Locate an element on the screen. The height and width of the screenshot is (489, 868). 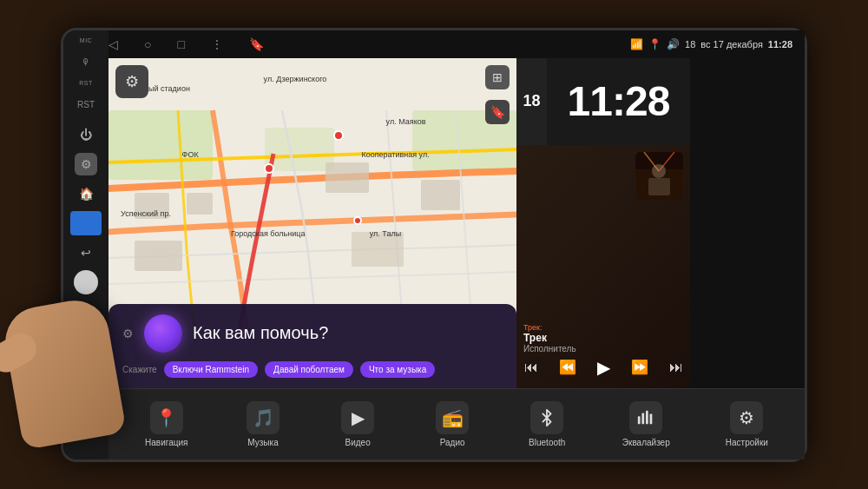
nav-icon-video: ▶ is located at coordinates (358, 418).